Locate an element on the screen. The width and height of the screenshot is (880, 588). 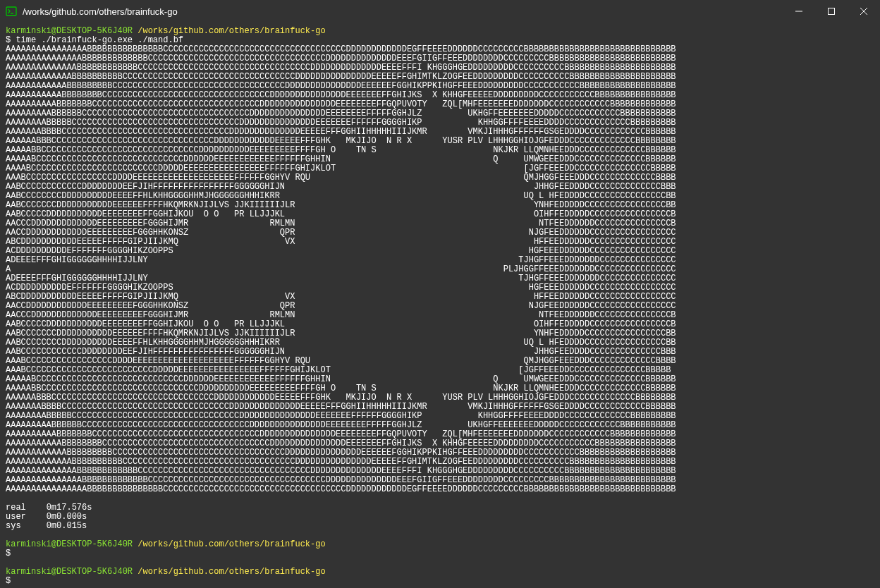
time-user-value: 0m0.000s is located at coordinates (67, 517).